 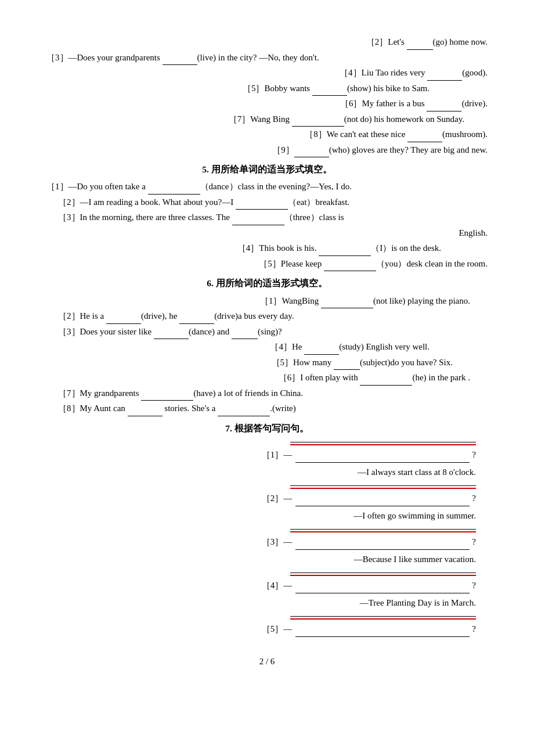 I want to click on item7-4-lines, so click(x=267, y=574).